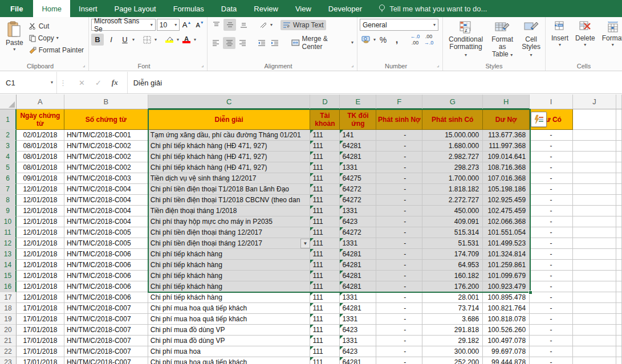 The image size is (622, 364). I want to click on cell-G4: 2.982.727, so click(453, 157).